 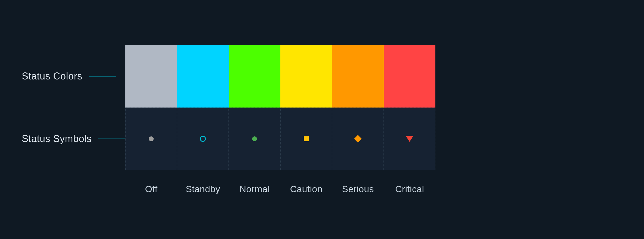 I want to click on symbol-normal-icon, so click(x=255, y=139).